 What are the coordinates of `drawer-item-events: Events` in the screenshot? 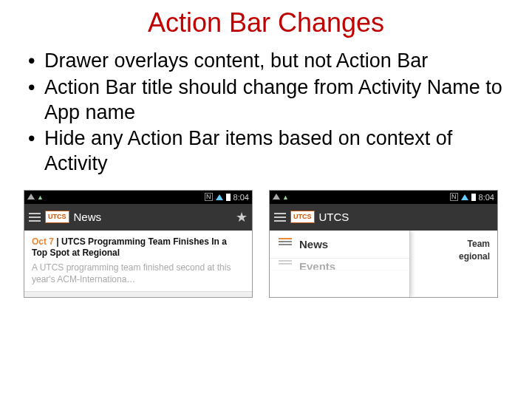 It's located at (340, 265).